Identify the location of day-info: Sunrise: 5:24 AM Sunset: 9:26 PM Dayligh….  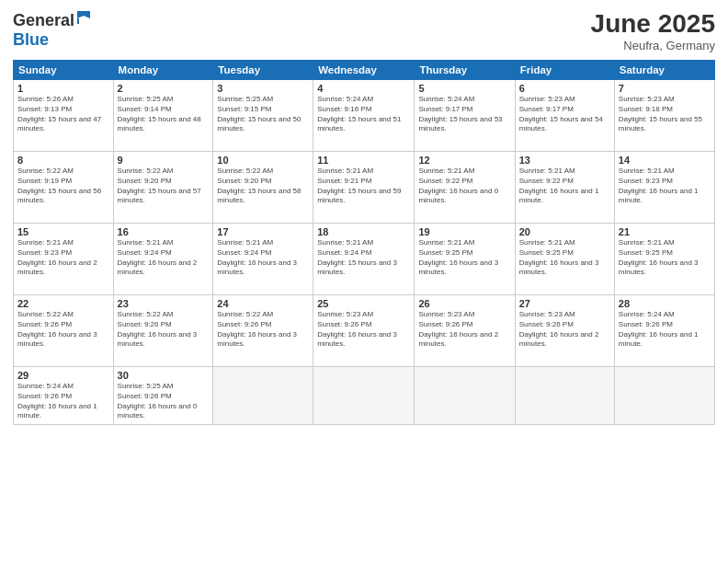
(665, 329).